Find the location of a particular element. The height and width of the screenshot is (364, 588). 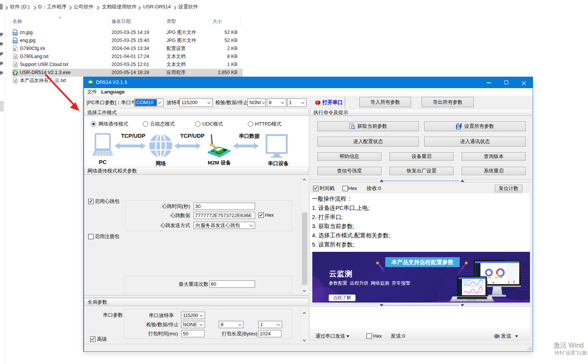

svg-text: 串口设备 is located at coordinates (279, 163).